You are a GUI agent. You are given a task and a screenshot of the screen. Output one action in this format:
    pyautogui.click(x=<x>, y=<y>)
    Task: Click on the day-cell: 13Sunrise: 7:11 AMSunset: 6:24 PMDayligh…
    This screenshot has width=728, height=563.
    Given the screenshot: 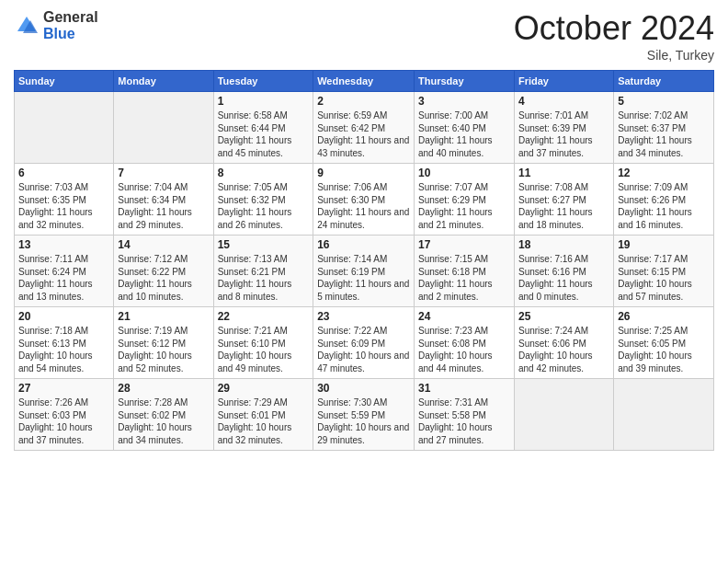 What is the action you would take?
    pyautogui.click(x=64, y=271)
    